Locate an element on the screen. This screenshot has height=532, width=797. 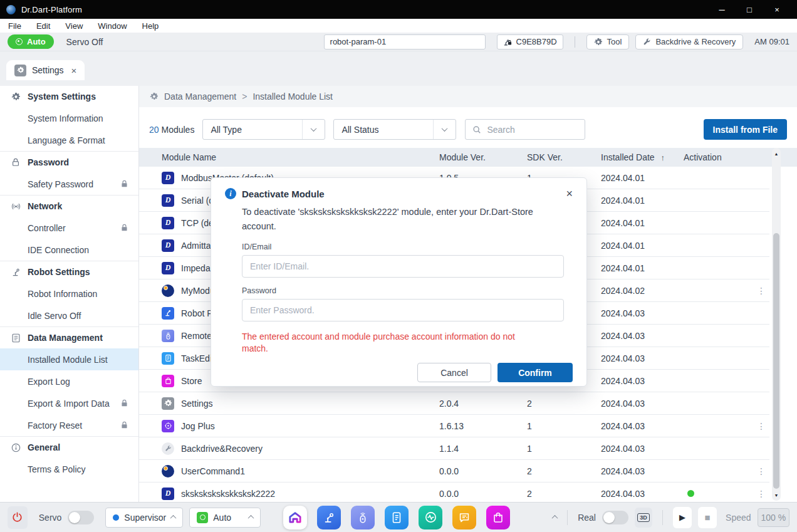
menu-window: Window is located at coordinates (112, 26).